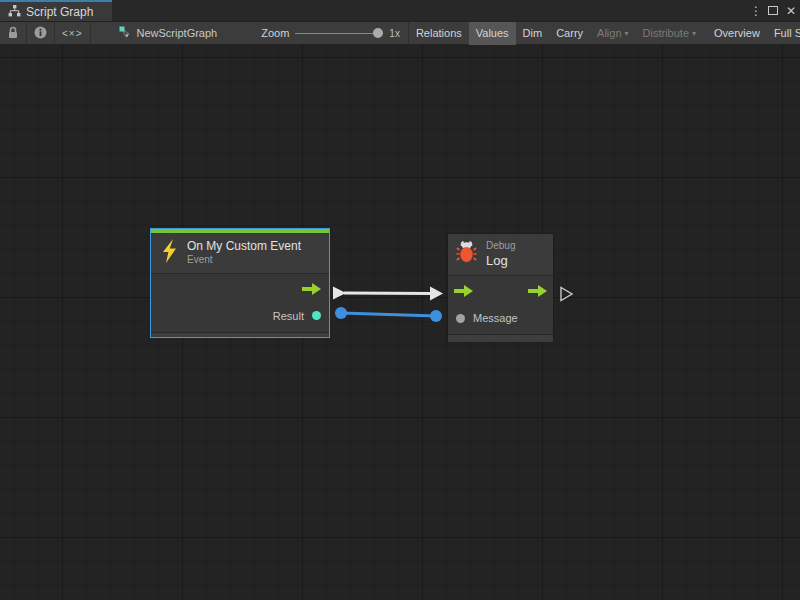 Image resolution: width=800 pixels, height=600 pixels. I want to click on graph-name-label: NewScriptGraph, so click(178, 33).